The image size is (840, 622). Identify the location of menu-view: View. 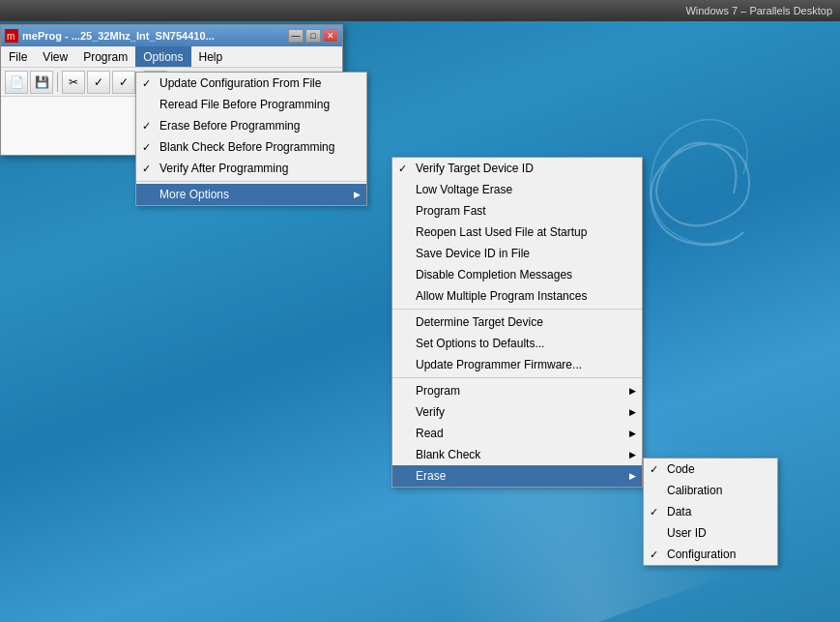
(55, 56).